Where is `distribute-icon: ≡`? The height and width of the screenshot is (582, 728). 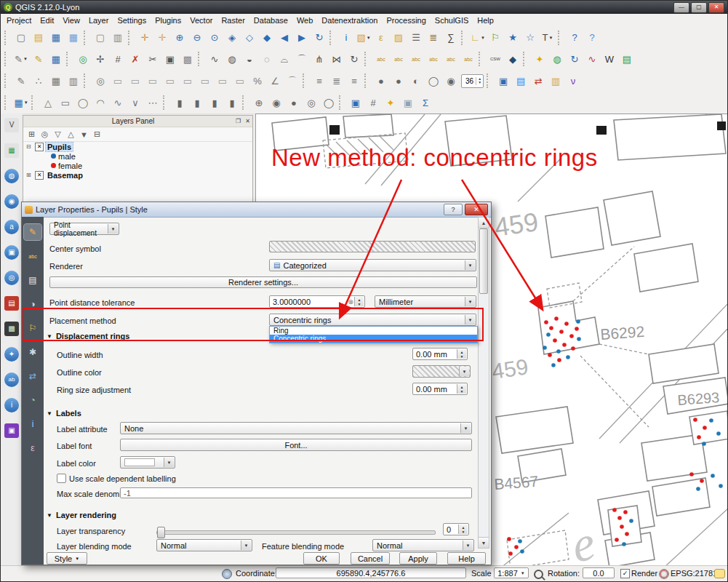
distribute-icon: ≡ is located at coordinates (354, 81).